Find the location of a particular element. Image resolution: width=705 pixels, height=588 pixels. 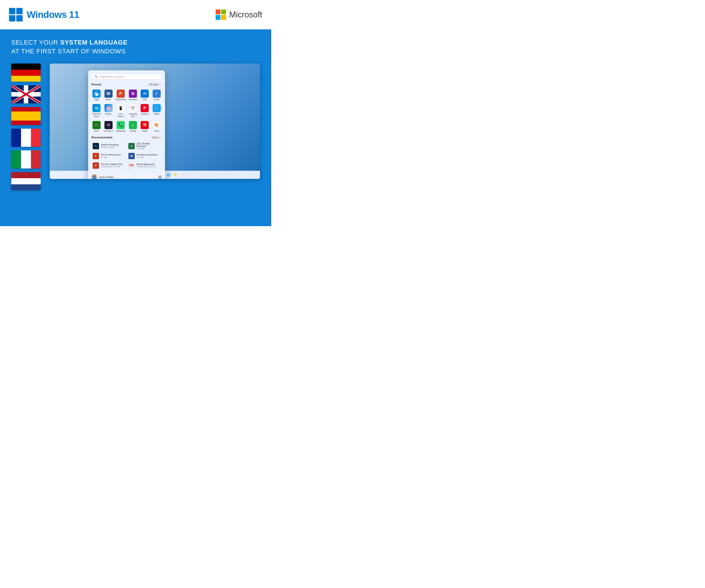

app-among: 👾 Among Us is located at coordinates (108, 127).